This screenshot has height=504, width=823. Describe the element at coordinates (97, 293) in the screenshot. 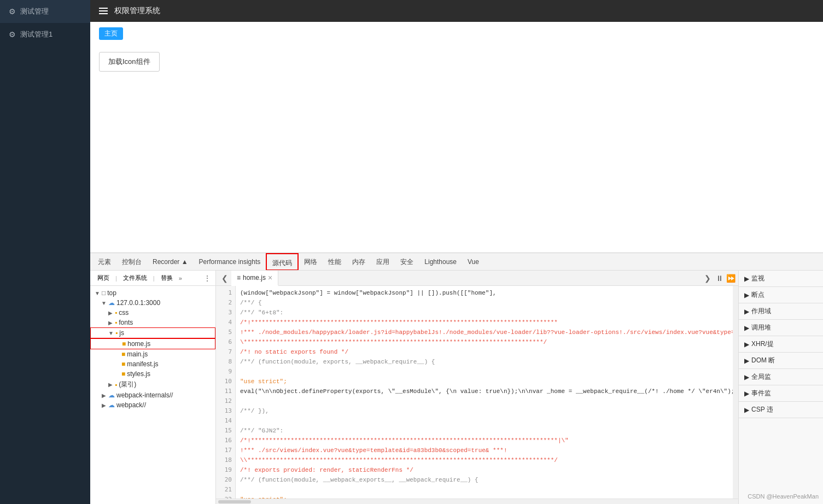

I see `arrow-icon: ▼` at that location.